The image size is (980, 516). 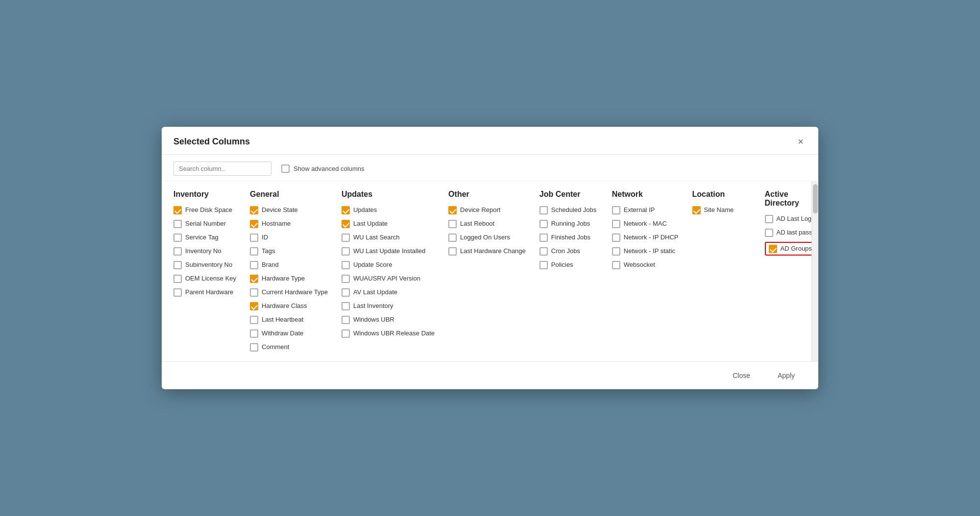 I want to click on item-label-updates-9: Windows UBR Release Date, so click(x=394, y=333).